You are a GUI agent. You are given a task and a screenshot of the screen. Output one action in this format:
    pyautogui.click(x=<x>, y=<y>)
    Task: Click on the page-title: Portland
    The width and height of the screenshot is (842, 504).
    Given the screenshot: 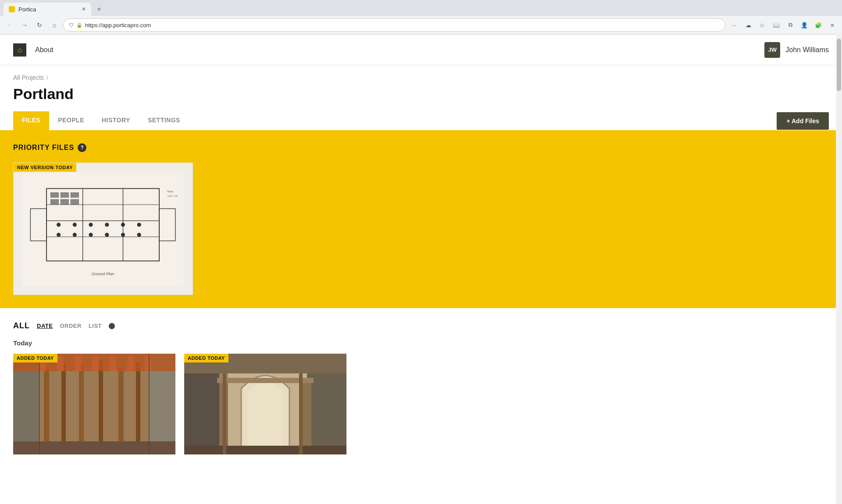 What is the action you would take?
    pyautogui.click(x=421, y=98)
    